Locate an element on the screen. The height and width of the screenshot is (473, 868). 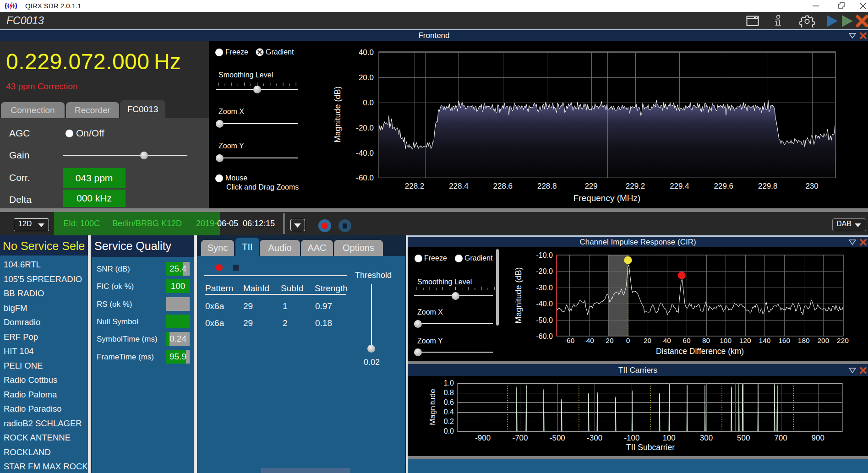
svg-text: -30.0 is located at coordinates (545, 288).